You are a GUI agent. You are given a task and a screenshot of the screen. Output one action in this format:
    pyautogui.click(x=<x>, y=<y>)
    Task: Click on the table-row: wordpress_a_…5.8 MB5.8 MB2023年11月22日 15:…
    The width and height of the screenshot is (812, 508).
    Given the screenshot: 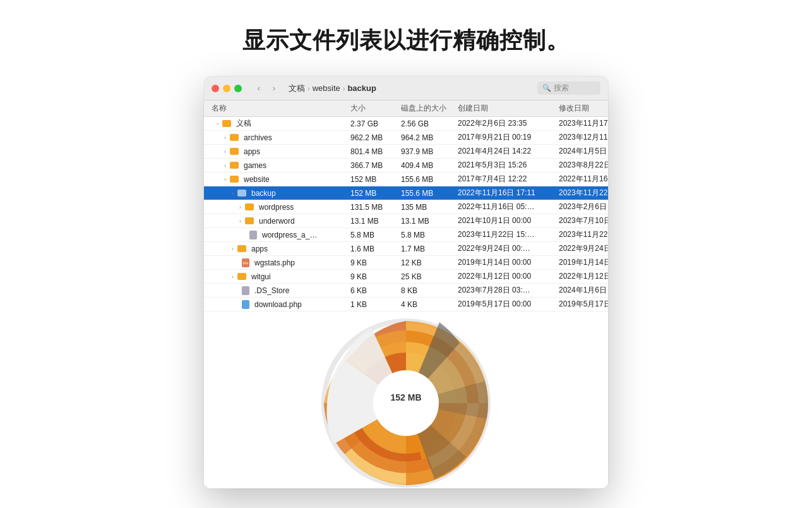 What is the action you would take?
    pyautogui.click(x=406, y=235)
    